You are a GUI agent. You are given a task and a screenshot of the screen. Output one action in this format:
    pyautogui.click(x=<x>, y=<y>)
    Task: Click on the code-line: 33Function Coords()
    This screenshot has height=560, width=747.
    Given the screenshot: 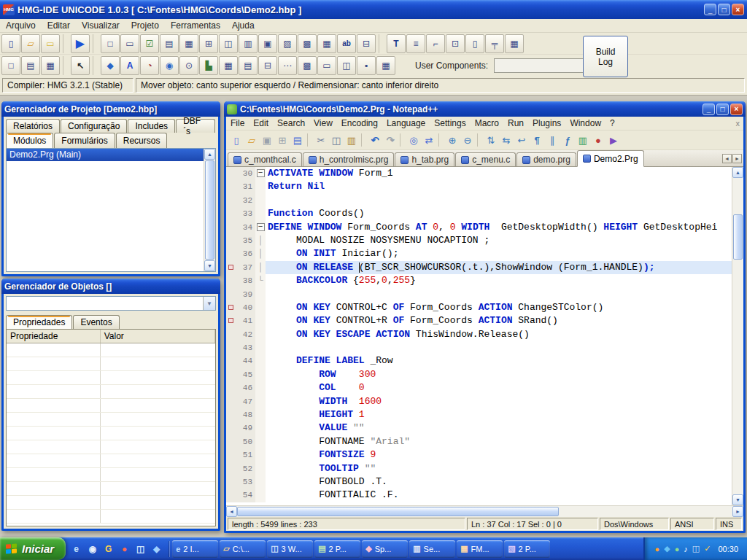 What is the action you would take?
    pyautogui.click(x=479, y=214)
    